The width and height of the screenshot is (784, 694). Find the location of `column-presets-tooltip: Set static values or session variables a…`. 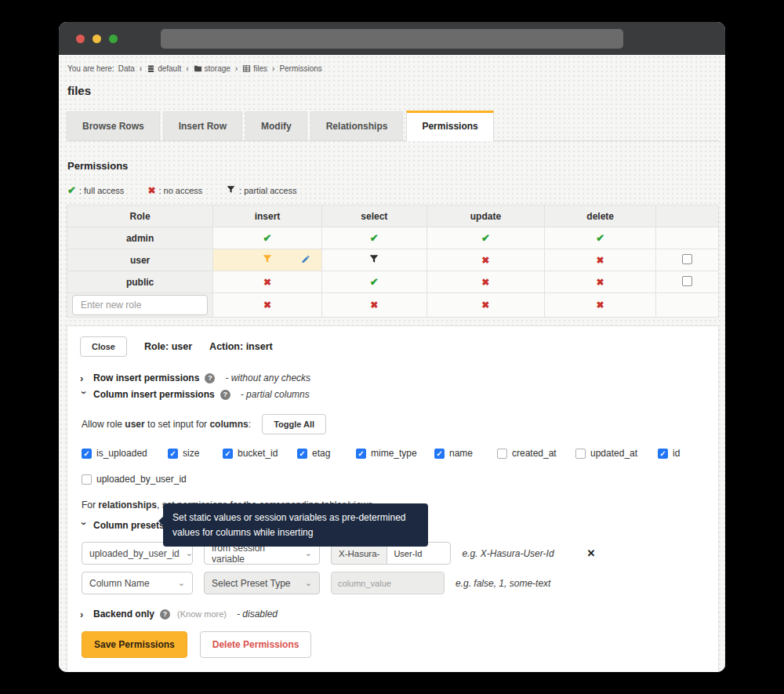

column-presets-tooltip: Set static values or session variables a… is located at coordinates (296, 525).